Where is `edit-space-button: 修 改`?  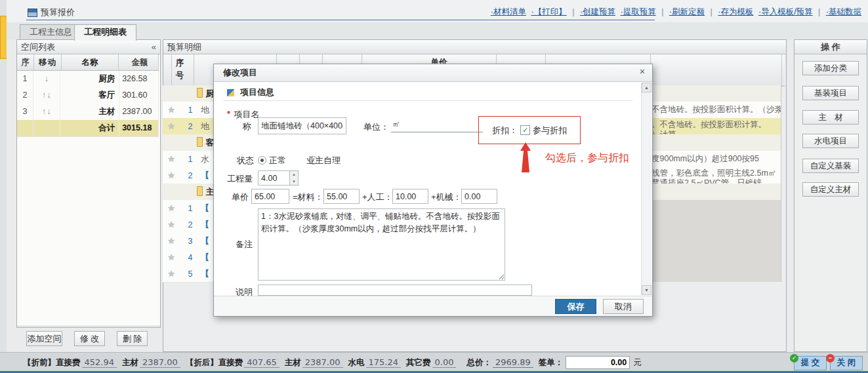
edit-space-button: 修 改 is located at coordinates (89, 338).